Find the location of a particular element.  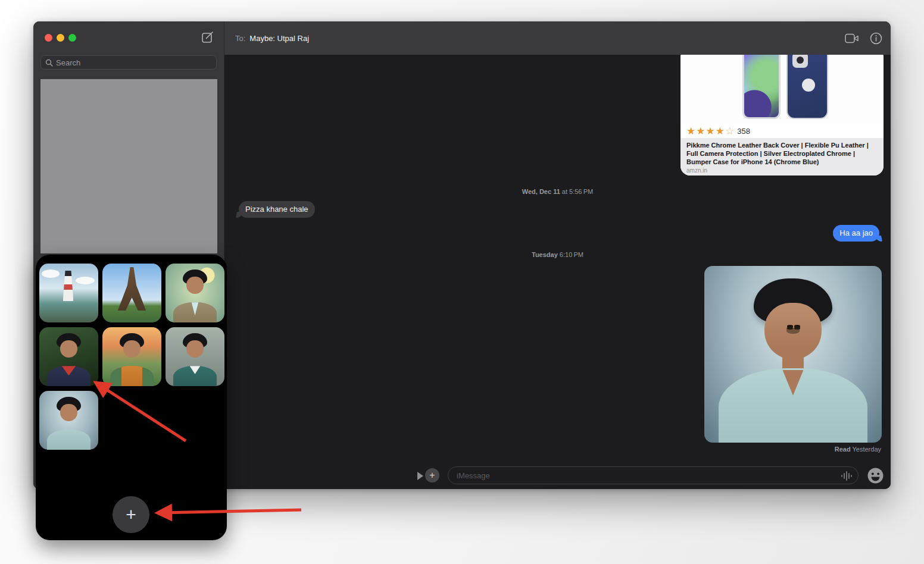

audio-waveform-icon is located at coordinates (847, 476).